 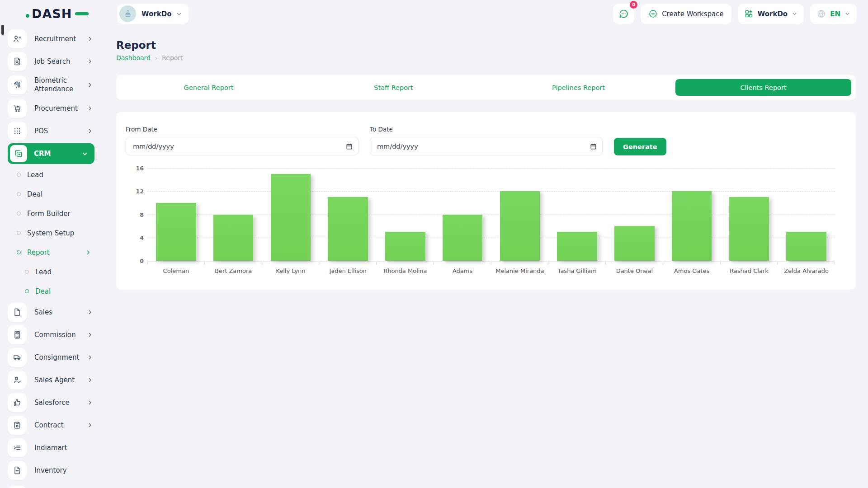 What do you see at coordinates (463, 238) in the screenshot?
I see `bar-adams` at bounding box center [463, 238].